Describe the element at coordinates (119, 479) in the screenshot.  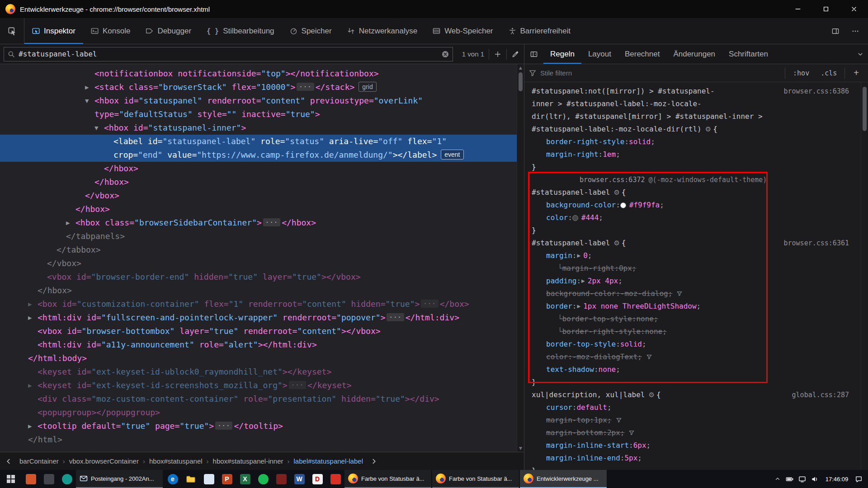
I see `task-mail: Posteingang - 2002An...` at that location.